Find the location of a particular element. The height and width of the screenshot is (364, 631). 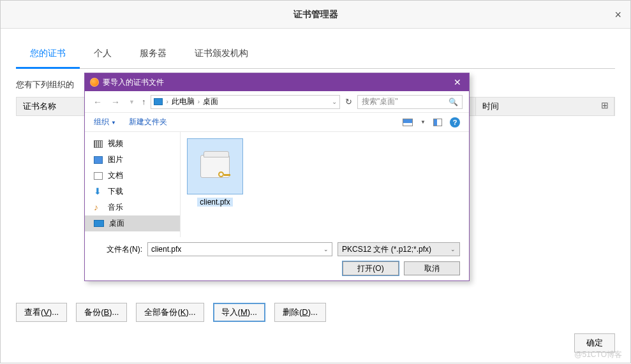

document-icon is located at coordinates (98, 176).